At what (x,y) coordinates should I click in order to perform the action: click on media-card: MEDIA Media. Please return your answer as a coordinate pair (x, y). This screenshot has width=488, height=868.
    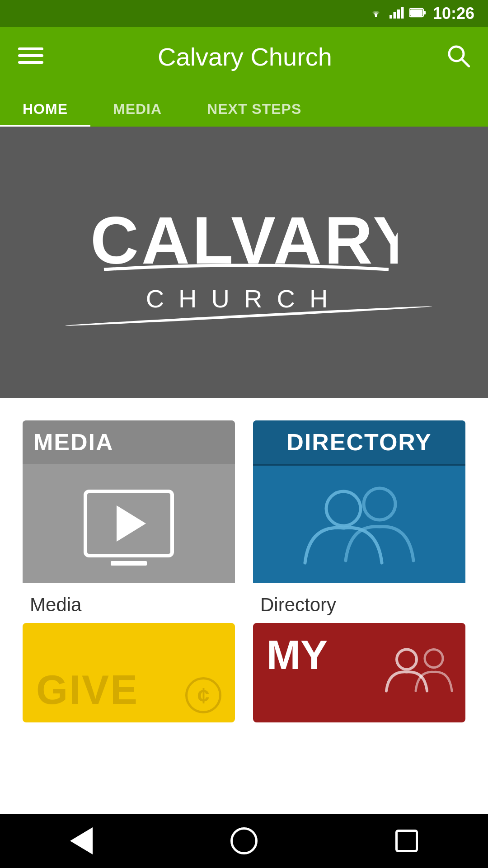
    Looking at the image, I should click on (129, 522).